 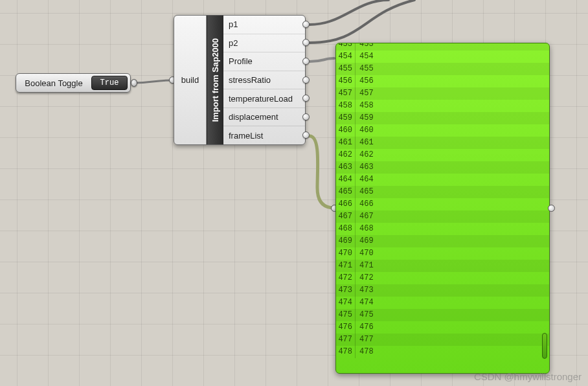 I want to click on panel-row-index: 464, so click(x=346, y=180).